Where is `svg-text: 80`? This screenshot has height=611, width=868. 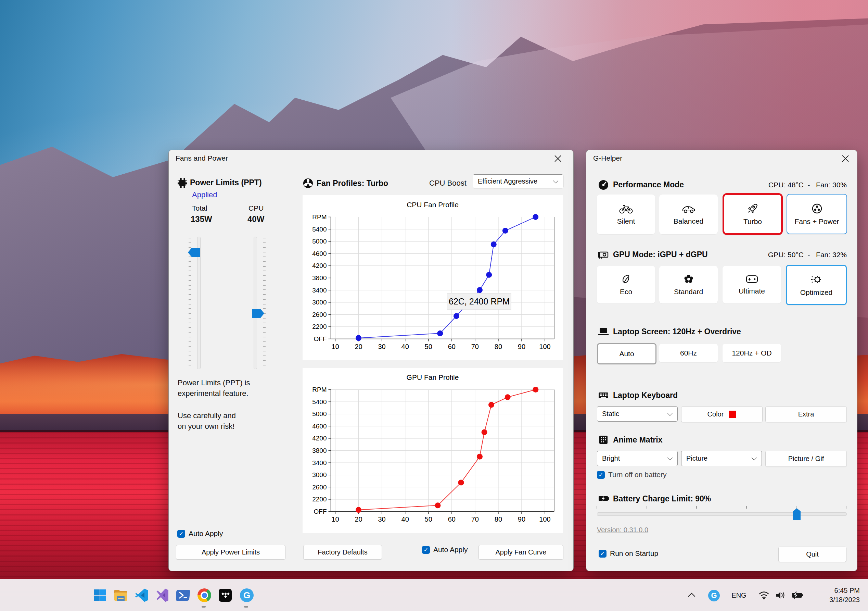 svg-text: 80 is located at coordinates (498, 519).